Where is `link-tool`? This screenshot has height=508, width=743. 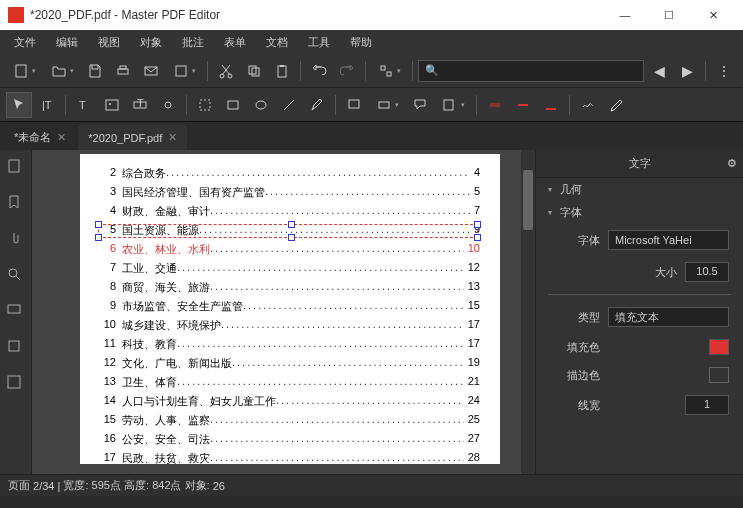 link-tool is located at coordinates (168, 105).